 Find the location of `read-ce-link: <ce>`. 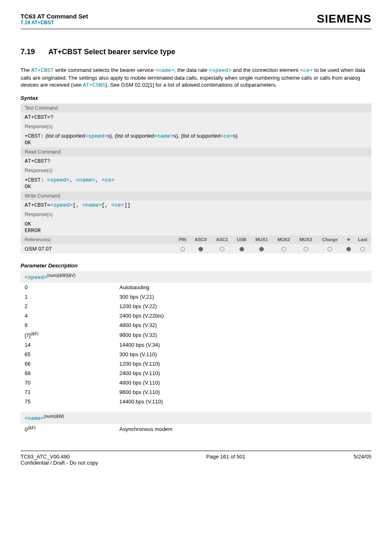

read-ce-link: <ce> is located at coordinates (108, 180).